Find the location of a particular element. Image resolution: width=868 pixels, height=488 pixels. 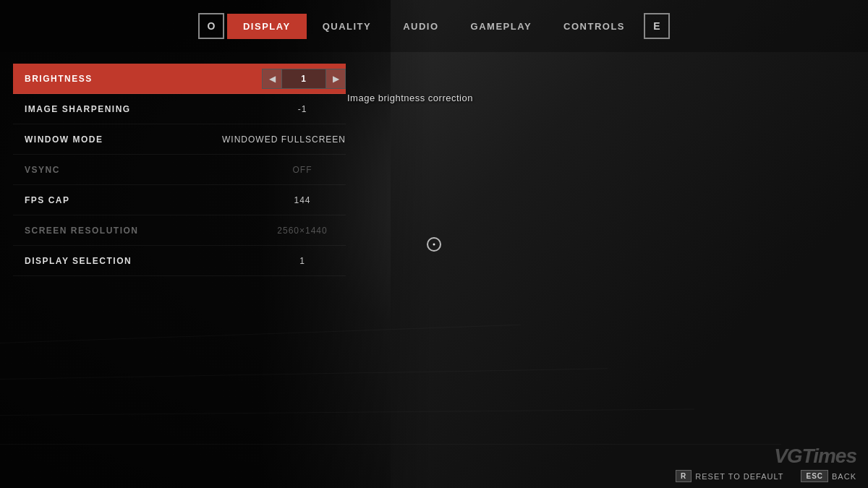

setting-label-brightness: BRIGHTNESS is located at coordinates (137, 79).